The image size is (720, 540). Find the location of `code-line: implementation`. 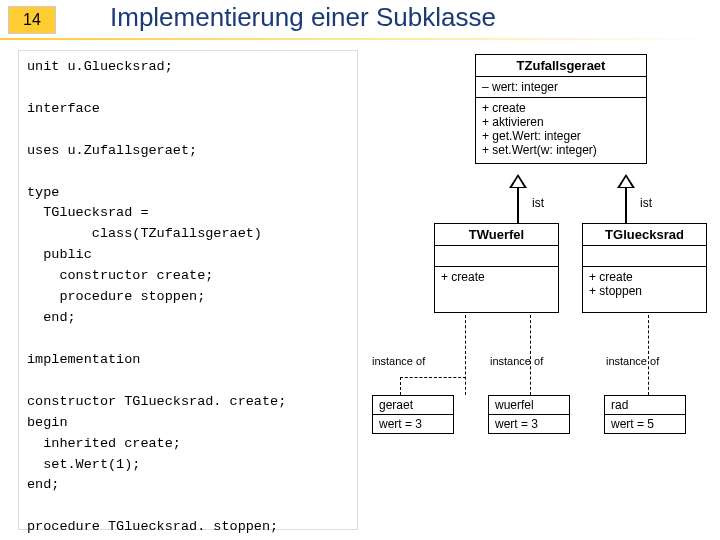

code-line: implementation is located at coordinates (188, 360).